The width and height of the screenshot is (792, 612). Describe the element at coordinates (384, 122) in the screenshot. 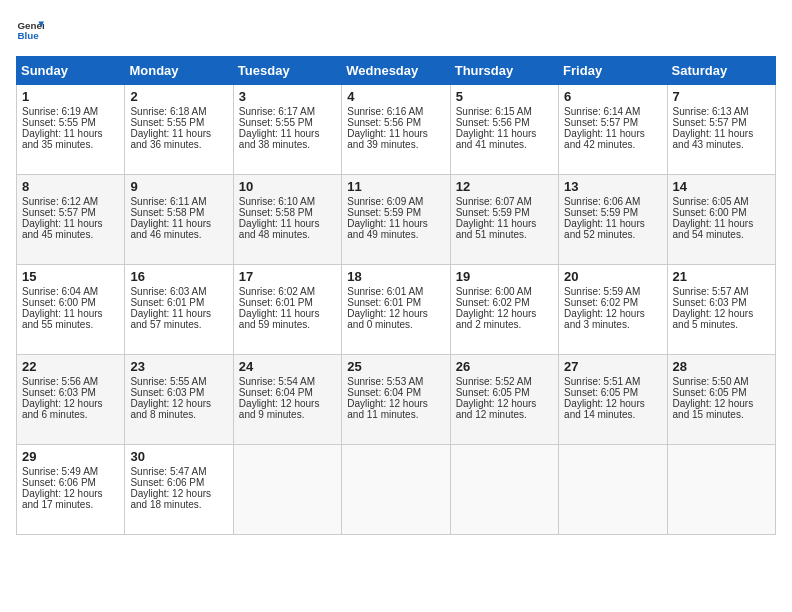

I see `sunset-text: Sunset: 5:56 PM` at that location.